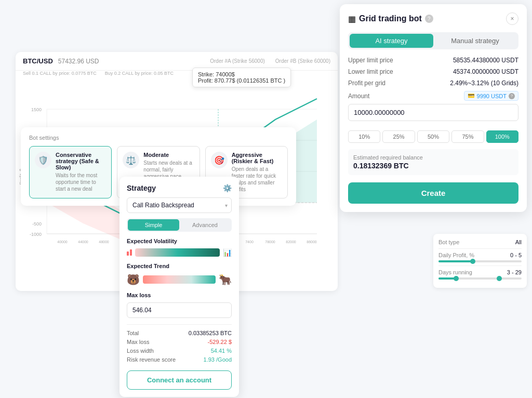  Describe the element at coordinates (219, 160) in the screenshot. I see `aggressive-icon: 🎯` at that location.